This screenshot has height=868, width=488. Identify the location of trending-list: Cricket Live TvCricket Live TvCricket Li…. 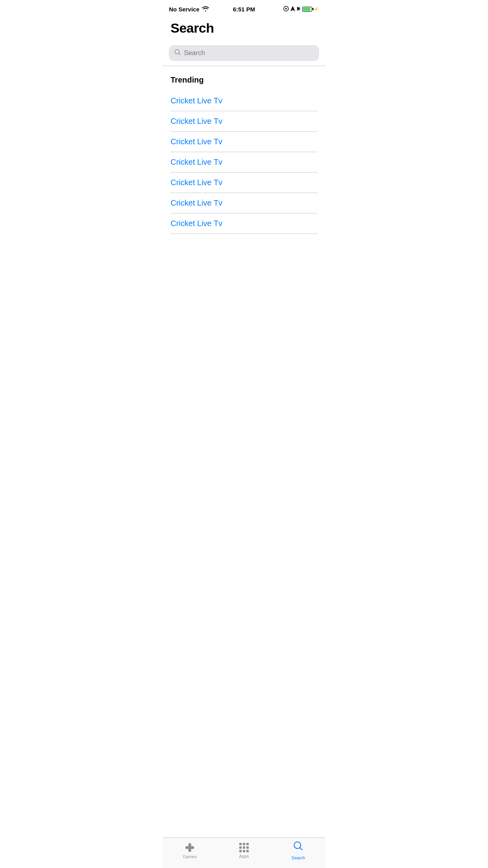
(244, 162).